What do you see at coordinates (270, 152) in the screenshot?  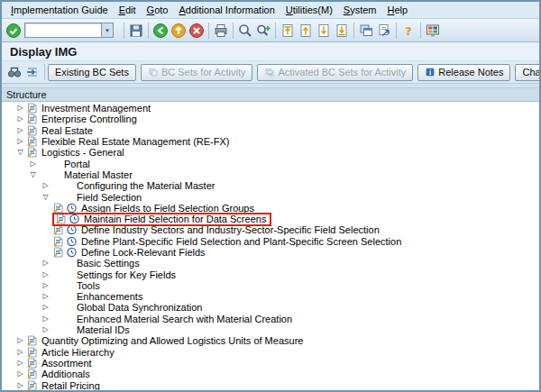 I see `tree-item-logistics-general: ▽Logistics - General` at bounding box center [270, 152].